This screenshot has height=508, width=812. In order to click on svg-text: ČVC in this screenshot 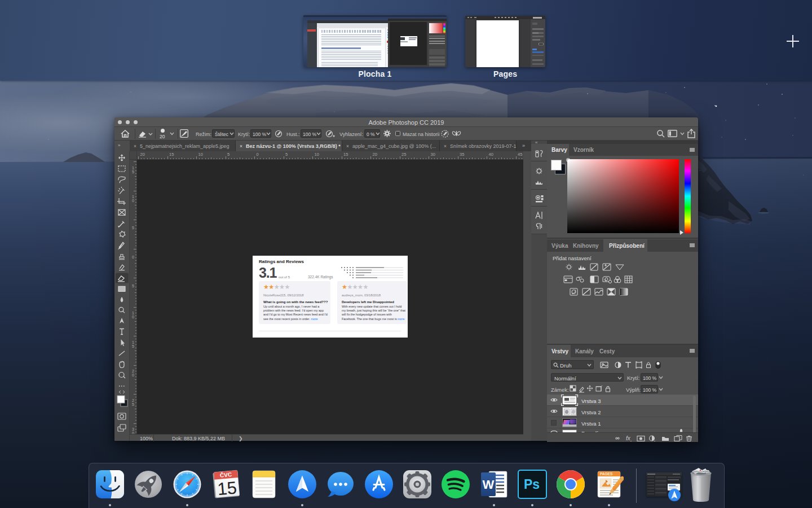, I will do `click(226, 475)`.